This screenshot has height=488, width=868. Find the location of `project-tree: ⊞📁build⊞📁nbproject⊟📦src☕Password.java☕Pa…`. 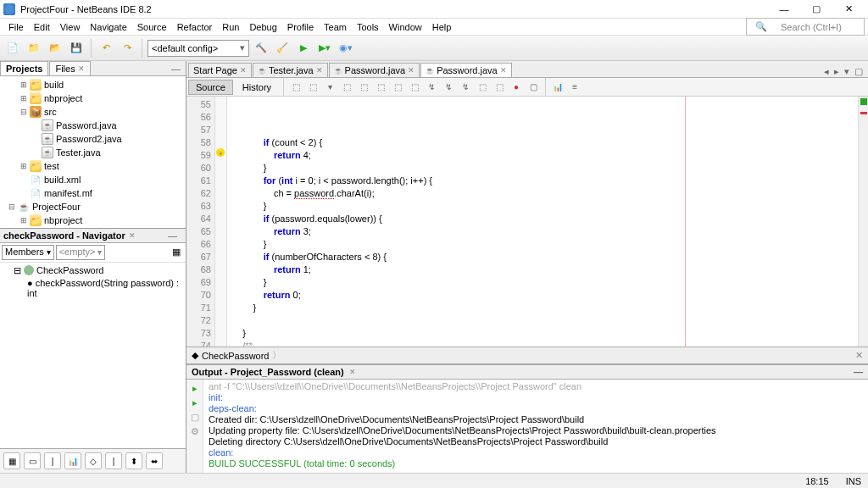

project-tree: ⊞📁build⊞📁nbproject⊟📦src☕Password.java☕Pa… is located at coordinates (93, 152).